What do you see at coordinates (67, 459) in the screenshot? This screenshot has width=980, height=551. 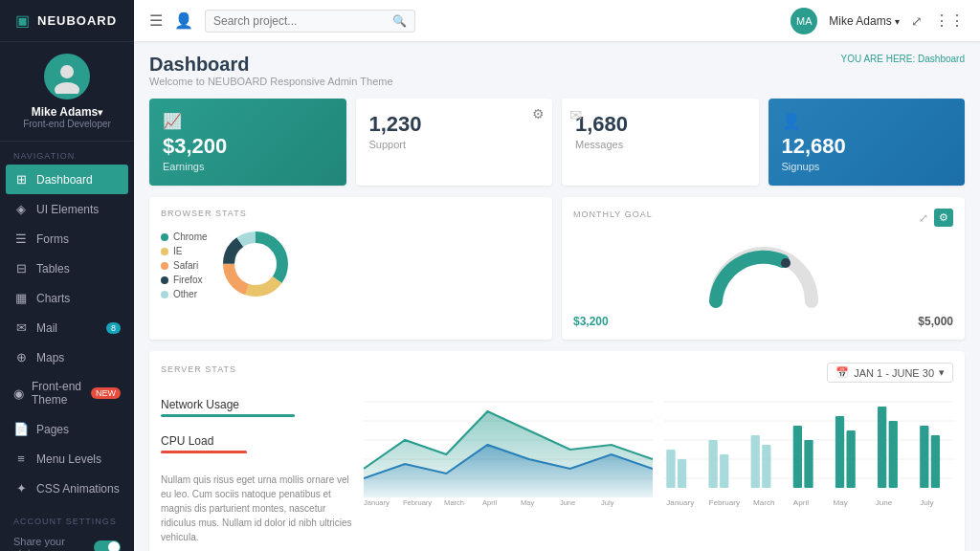 I see `nav-item-menu-levels: ≡ Menu Levels` at bounding box center [67, 459].